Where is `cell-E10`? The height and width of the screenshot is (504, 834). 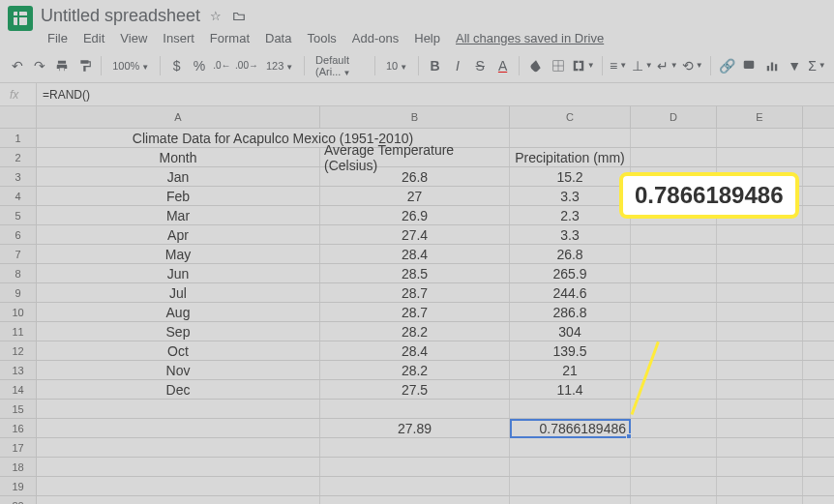
cell-E10 is located at coordinates (760, 311).